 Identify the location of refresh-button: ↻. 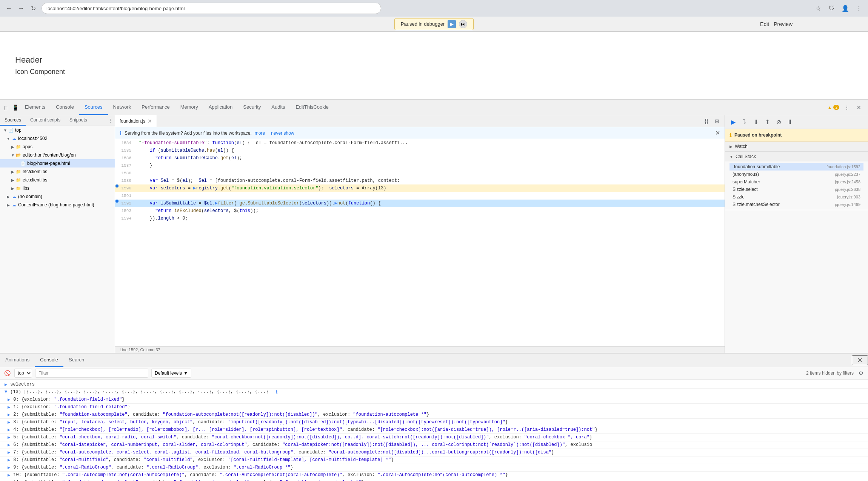
(33, 8).